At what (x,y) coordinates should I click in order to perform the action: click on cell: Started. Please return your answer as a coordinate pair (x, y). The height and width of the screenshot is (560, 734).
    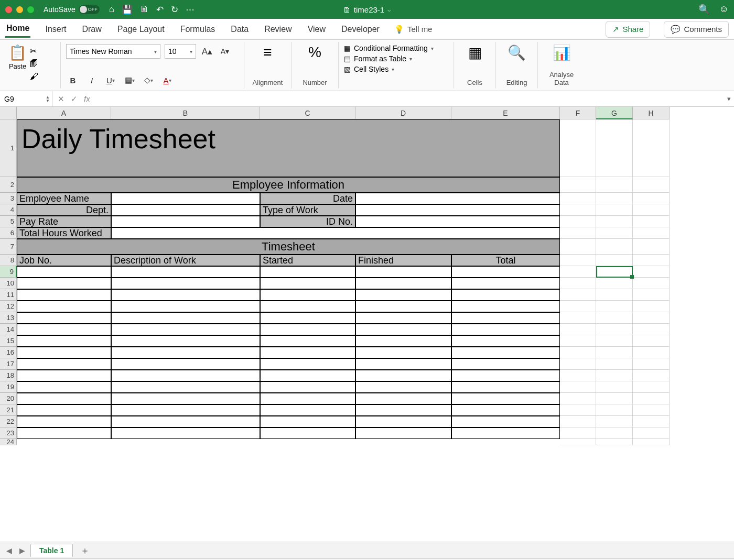
    Looking at the image, I should click on (308, 260).